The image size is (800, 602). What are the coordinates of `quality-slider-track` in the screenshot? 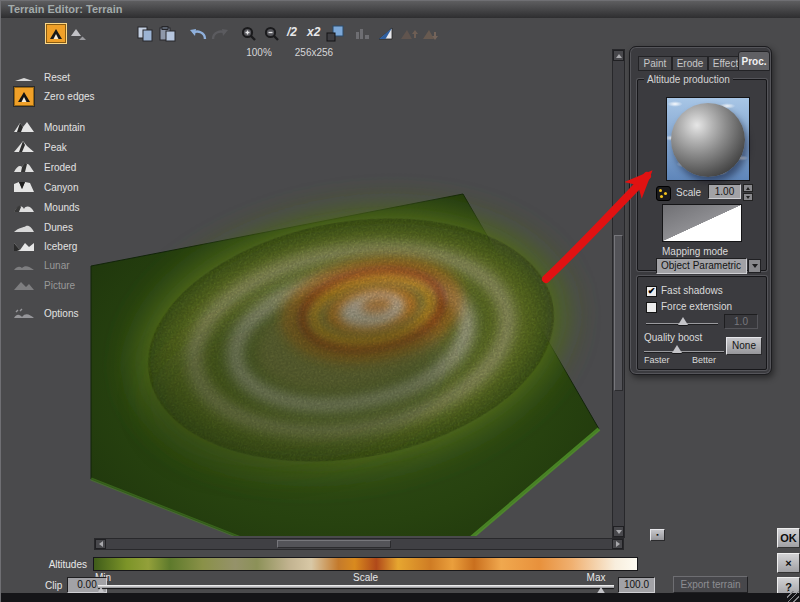 It's located at (684, 352).